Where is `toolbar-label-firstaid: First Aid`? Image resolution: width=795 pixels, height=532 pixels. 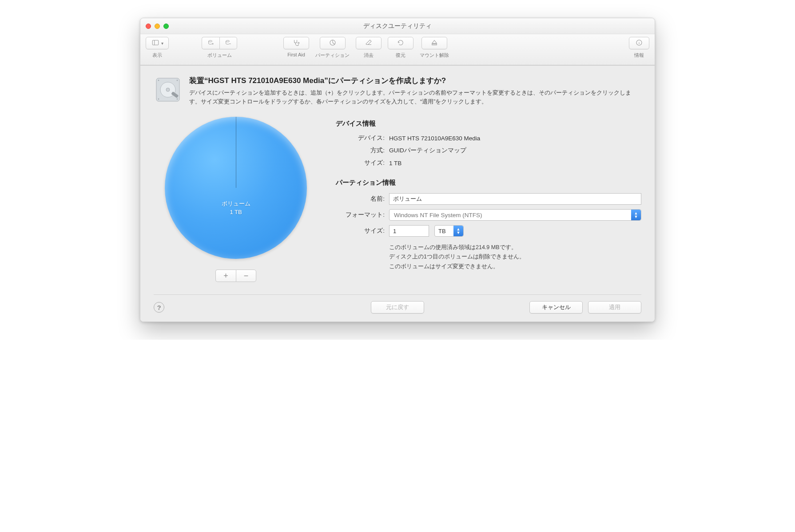 toolbar-label-firstaid: First Aid is located at coordinates (296, 55).